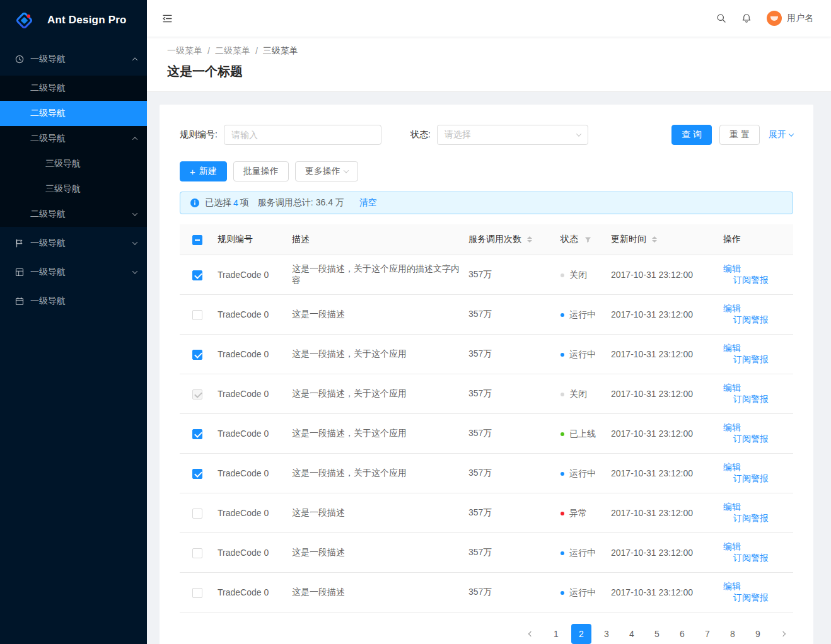 Image resolution: width=831 pixels, height=644 pixels. What do you see at coordinates (135, 243) in the screenshot?
I see `chevron-down-icon` at bounding box center [135, 243].